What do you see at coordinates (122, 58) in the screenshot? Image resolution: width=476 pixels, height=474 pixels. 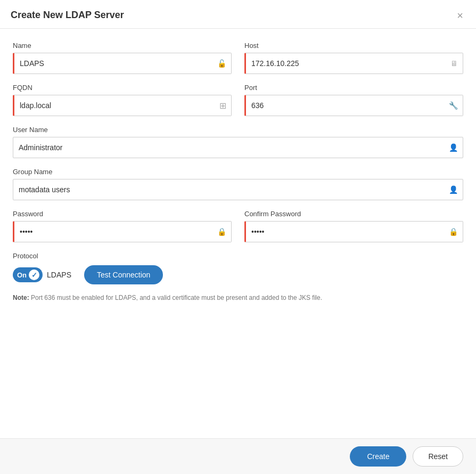 I see `field-name: Name` at bounding box center [122, 58].